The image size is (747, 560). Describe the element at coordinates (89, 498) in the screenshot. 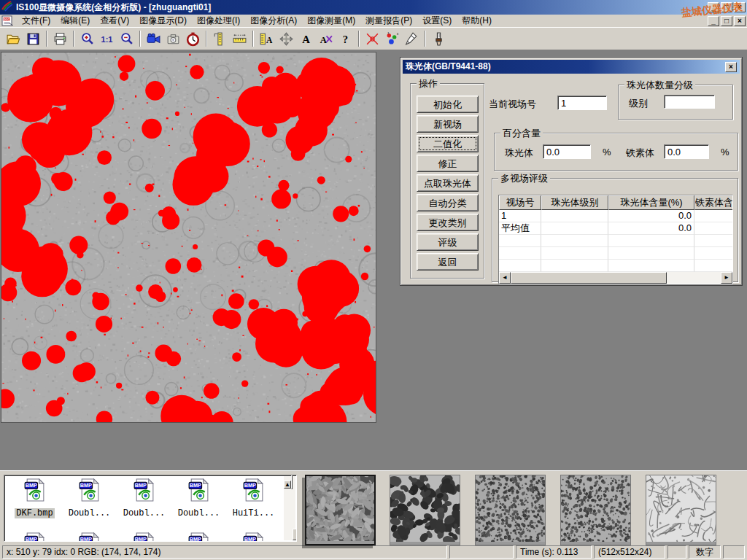

I see `file-item-2: BMPDoubl...` at that location.